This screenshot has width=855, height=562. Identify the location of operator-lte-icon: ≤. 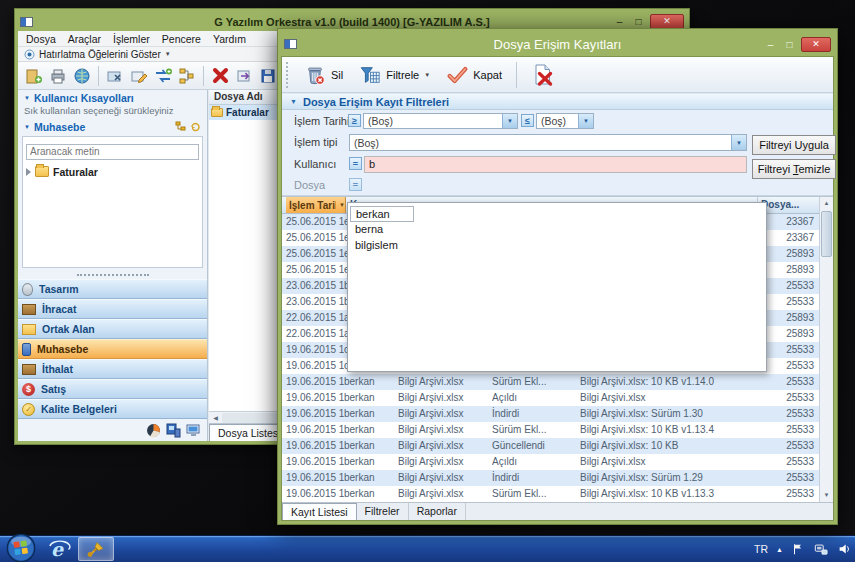
(528, 120).